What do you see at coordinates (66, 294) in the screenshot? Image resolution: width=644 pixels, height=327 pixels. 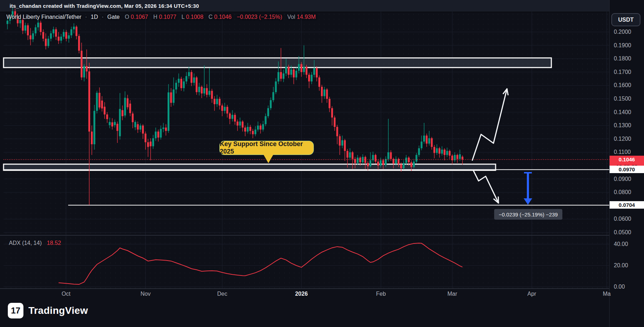 I see `time-tick: Oct` at bounding box center [66, 294].